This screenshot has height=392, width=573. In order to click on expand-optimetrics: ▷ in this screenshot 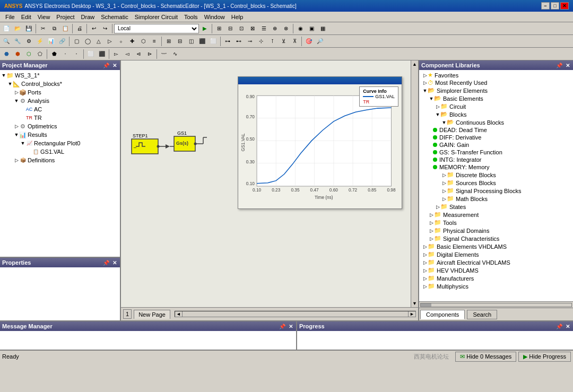, I will do `click(16, 126)`.